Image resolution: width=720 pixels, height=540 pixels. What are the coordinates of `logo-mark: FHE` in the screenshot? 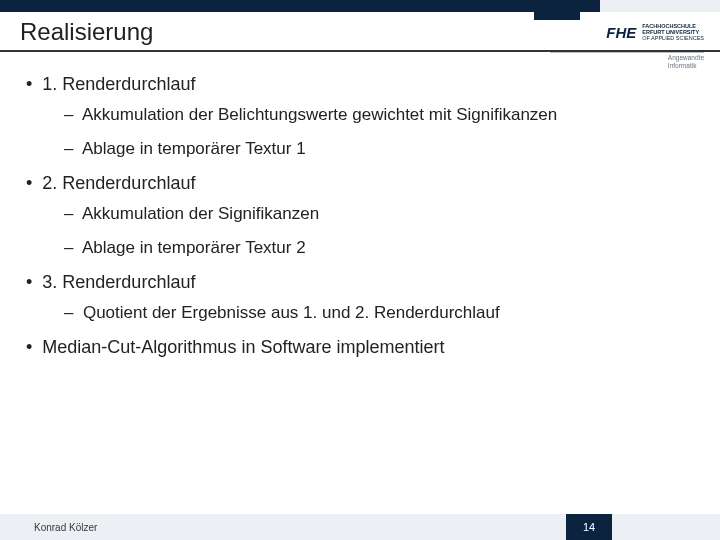 It's located at (621, 32).